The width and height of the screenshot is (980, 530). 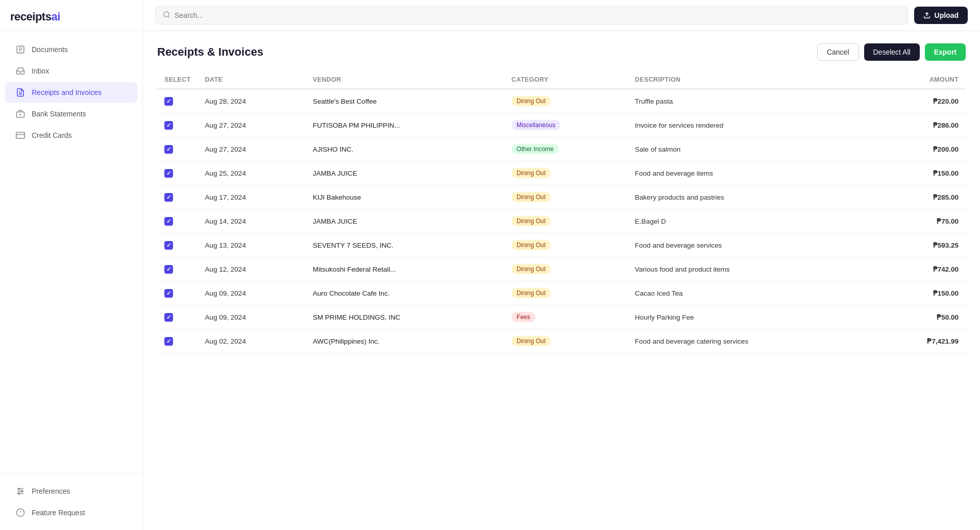 I want to click on table-row: Aug 02, 2024 AWC(Philippines) Inc. Dinin…, so click(x=561, y=341).